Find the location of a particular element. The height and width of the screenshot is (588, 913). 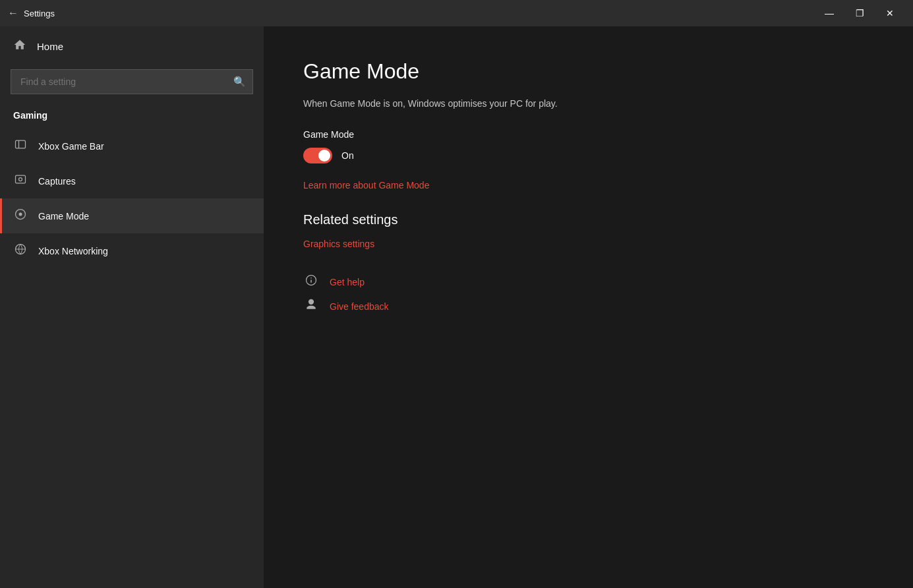

sidebar-item-captures: Captures is located at coordinates (132, 181).